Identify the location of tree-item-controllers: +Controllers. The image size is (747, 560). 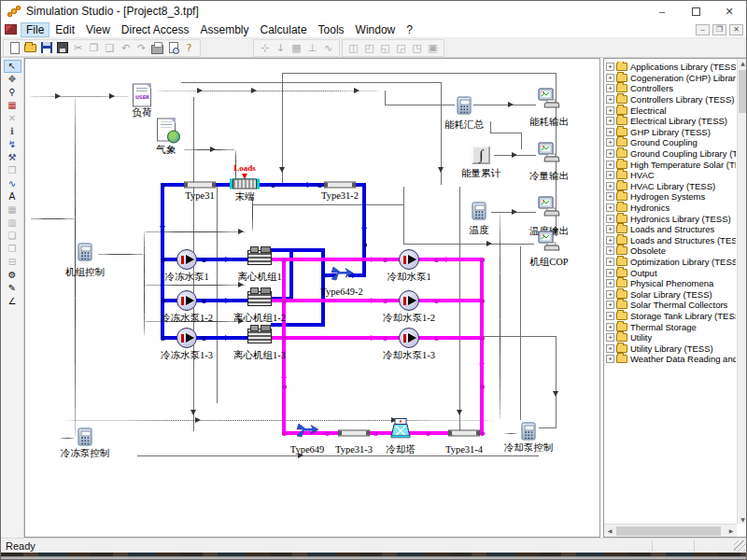
(670, 89).